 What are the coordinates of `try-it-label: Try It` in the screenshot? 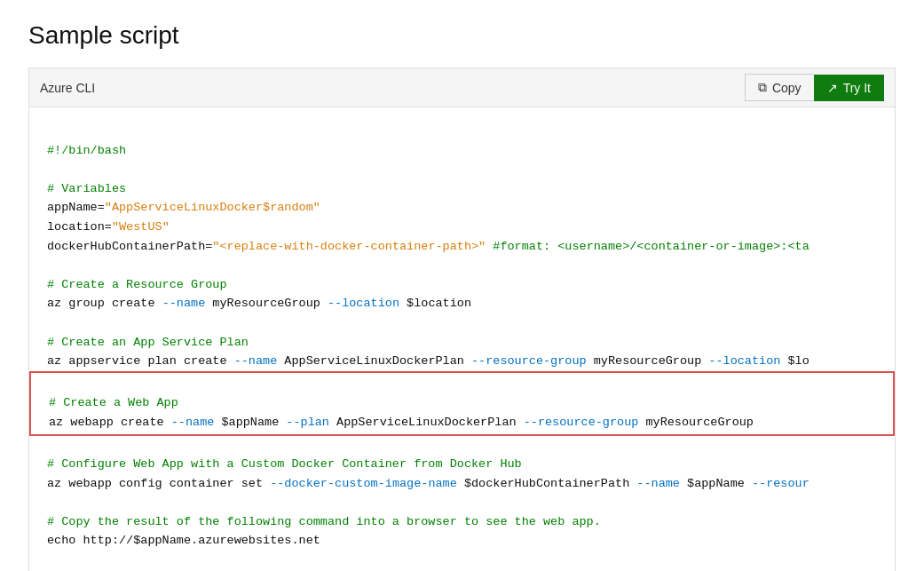 It's located at (857, 88).